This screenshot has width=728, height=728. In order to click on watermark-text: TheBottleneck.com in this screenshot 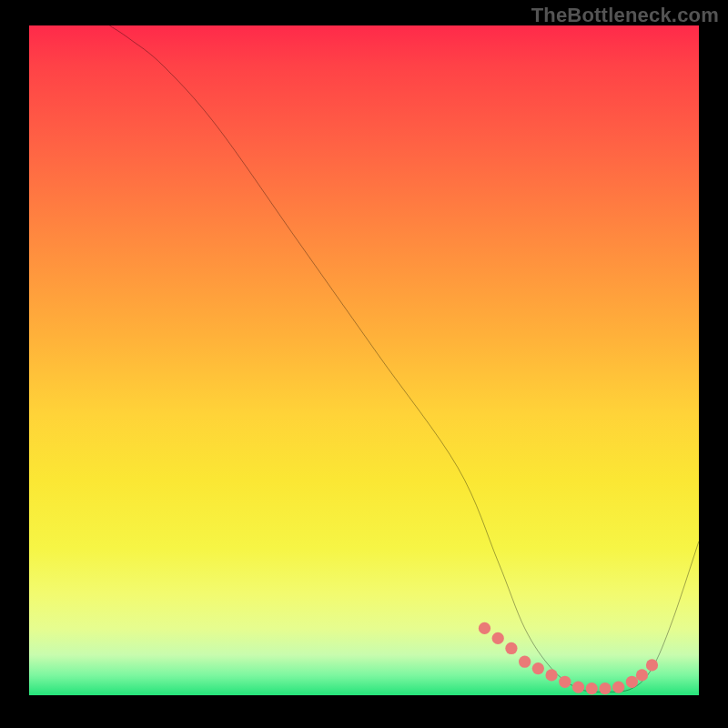, I will do `click(625, 15)`.